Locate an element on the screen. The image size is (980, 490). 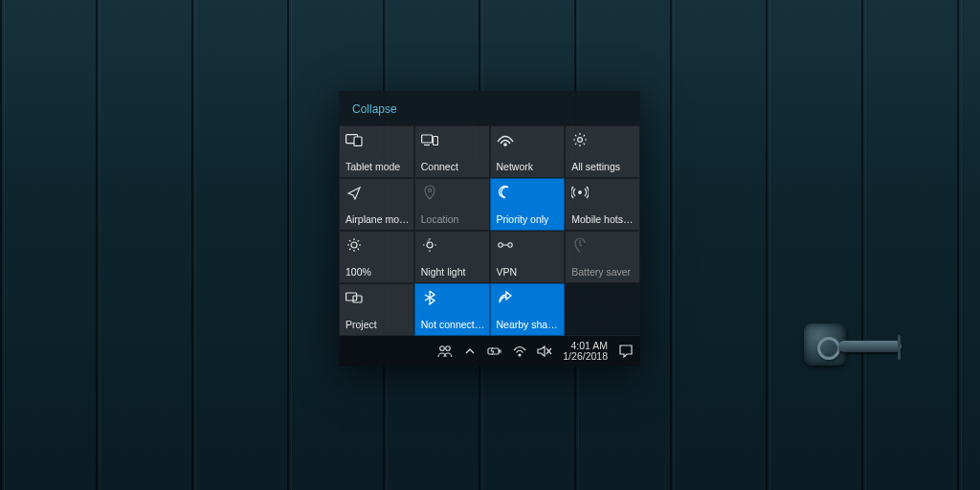
bluetooth-icon is located at coordinates (430, 298).